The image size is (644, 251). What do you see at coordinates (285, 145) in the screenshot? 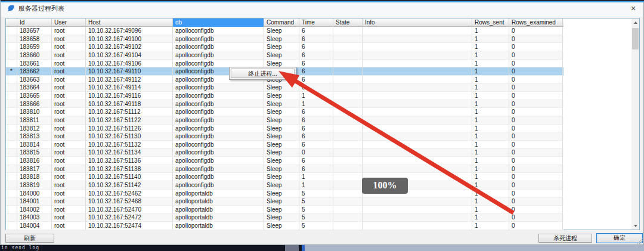
I see `table-row: 183814root10.10.32.167:51132apolloconfig…` at bounding box center [285, 145].